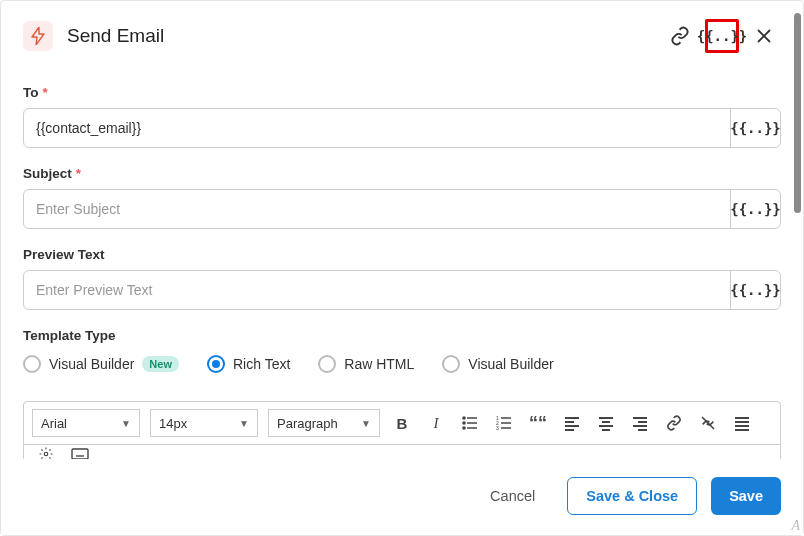  Describe the element at coordinates (402, 350) in the screenshot. I see `field-template-type: Template Type Visual Builder New Rich Te…` at that location.